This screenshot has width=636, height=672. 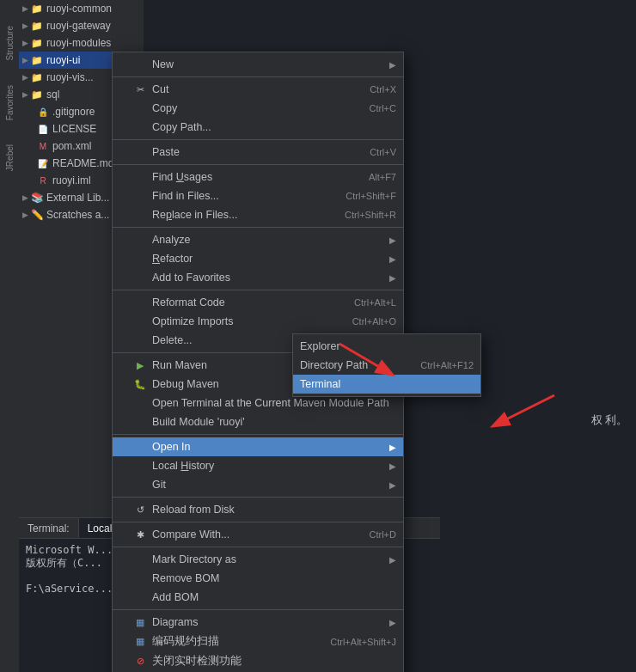 I want to click on terminal-tab-label: Terminal:, so click(x=49, y=528).